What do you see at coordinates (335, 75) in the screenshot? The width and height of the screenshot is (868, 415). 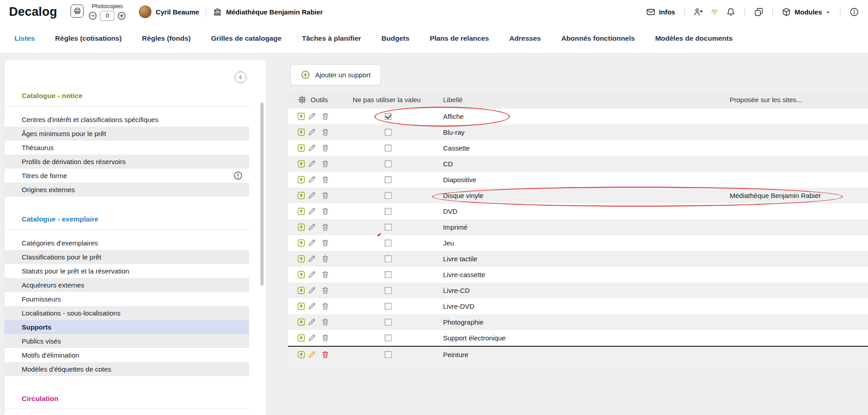 I see `add-support-button: Ajouter un support` at bounding box center [335, 75].